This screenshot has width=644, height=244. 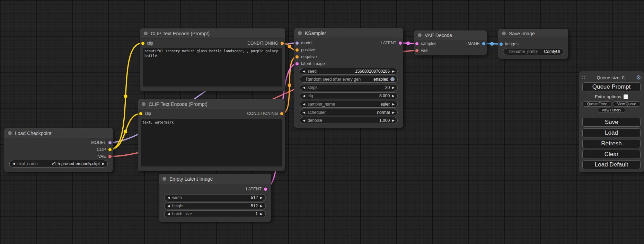 What do you see at coordinates (297, 64) in the screenshot?
I see `latent-image-input-dot` at bounding box center [297, 64].